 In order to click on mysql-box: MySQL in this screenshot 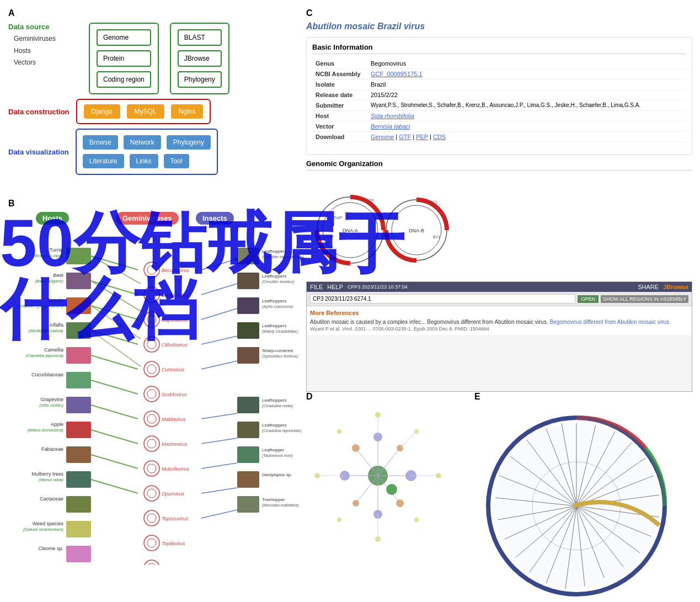, I will do `click(146, 111)`.